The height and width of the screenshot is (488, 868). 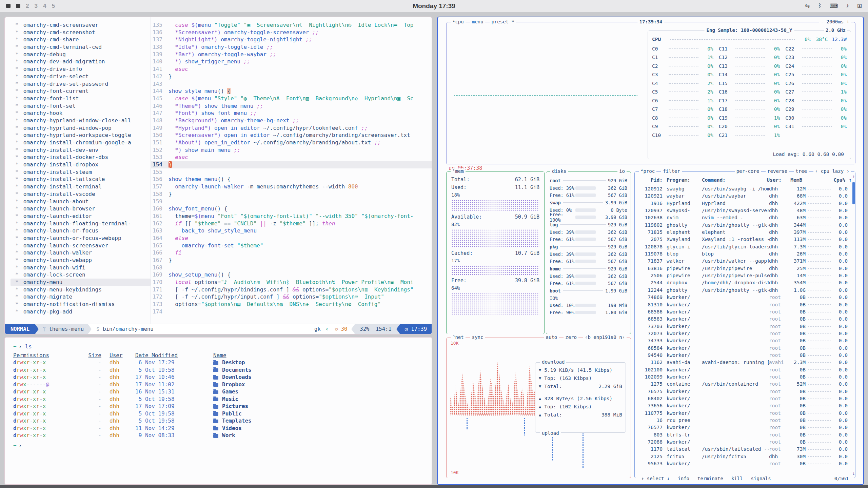 I want to click on code-line: 169show_setup_menu() {, so click(x=291, y=275).